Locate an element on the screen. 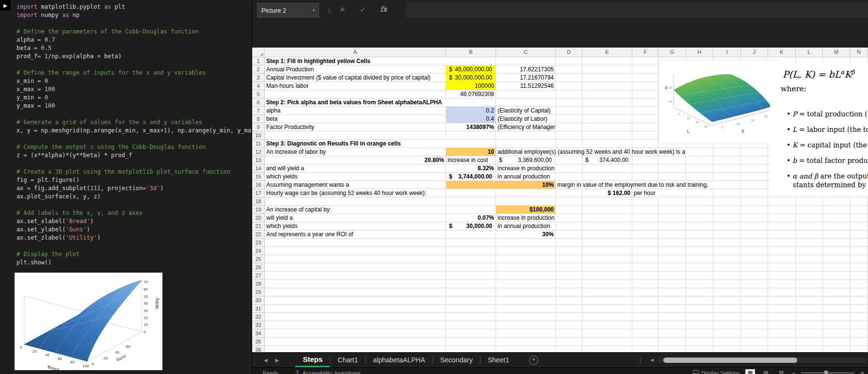 Image resolution: width=868 pixels, height=374 pixels. cell-B32 is located at coordinates (471, 317).